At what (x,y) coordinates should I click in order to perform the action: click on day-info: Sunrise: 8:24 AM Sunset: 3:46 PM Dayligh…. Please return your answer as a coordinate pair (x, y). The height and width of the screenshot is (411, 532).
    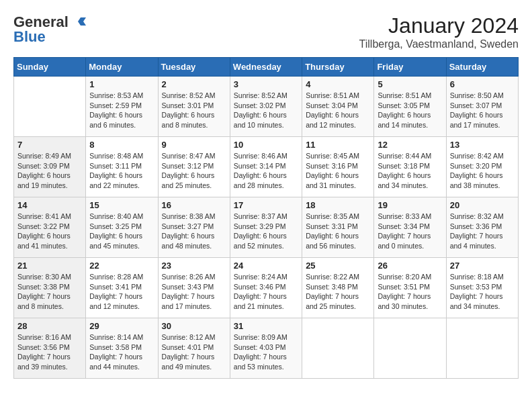
    Looking at the image, I should click on (266, 291).